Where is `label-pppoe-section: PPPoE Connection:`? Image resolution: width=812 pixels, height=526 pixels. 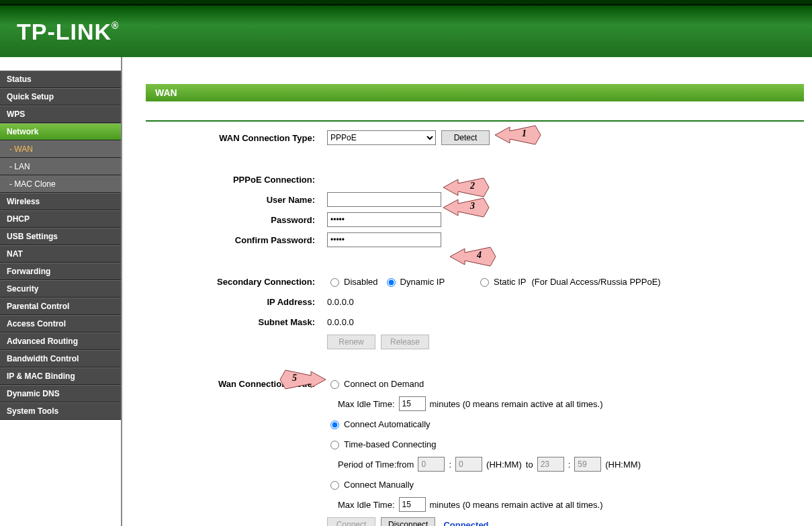 label-pppoe-section: PPPoE Connection: is located at coordinates (236, 180).